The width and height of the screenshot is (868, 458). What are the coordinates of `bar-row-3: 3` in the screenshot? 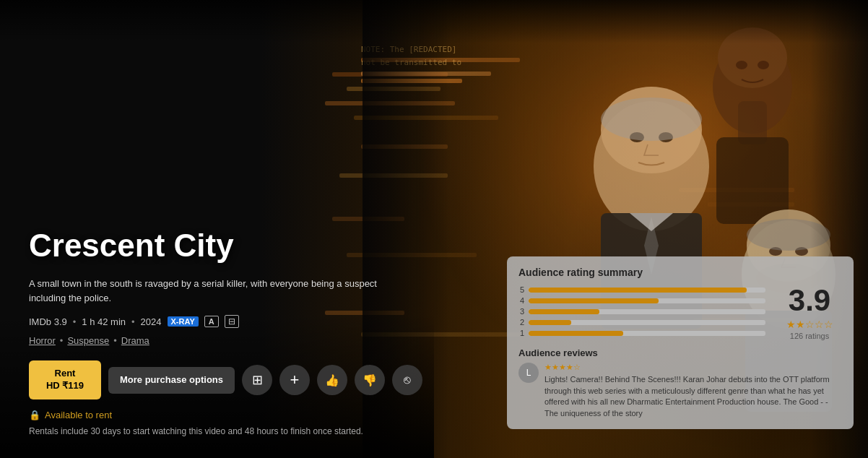 It's located at (642, 311).